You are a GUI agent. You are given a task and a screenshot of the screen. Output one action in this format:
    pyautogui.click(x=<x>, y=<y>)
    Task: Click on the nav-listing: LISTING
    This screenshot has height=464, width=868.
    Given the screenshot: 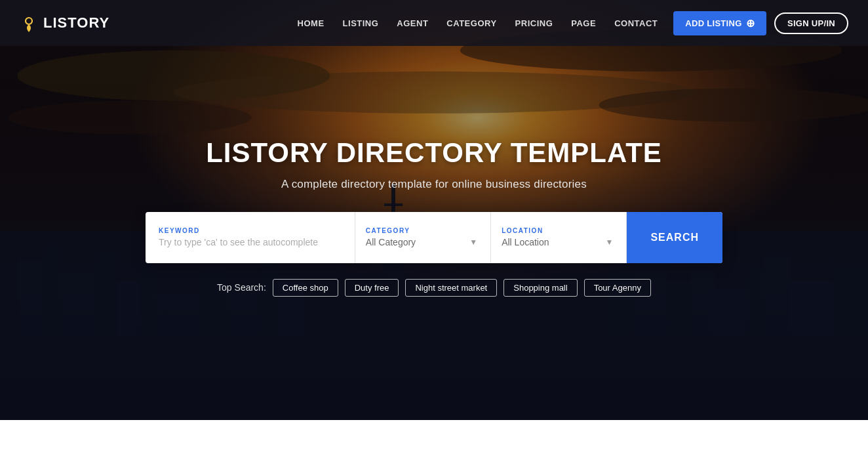 What is the action you would take?
    pyautogui.click(x=361, y=24)
    